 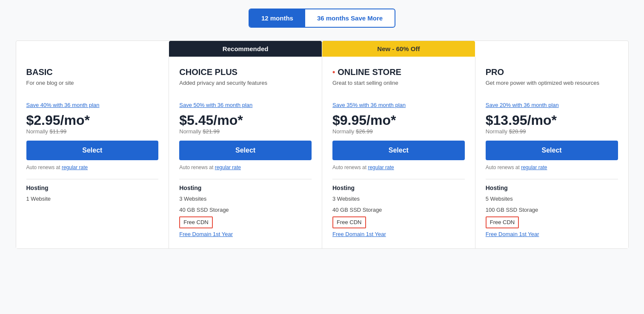 I want to click on plan-onlinestore-hosting-label: Hosting, so click(x=398, y=188).